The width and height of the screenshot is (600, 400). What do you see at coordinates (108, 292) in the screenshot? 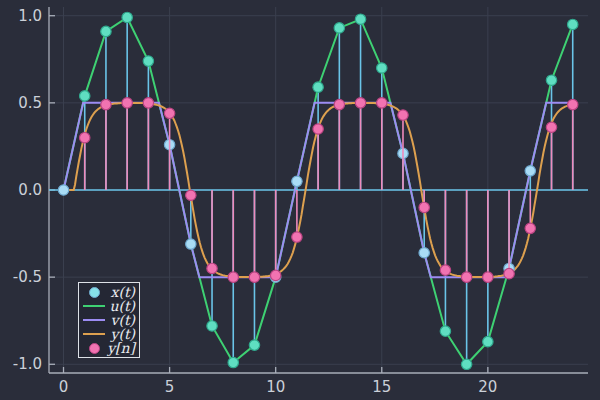
I see `legend-item-x: x(t)` at bounding box center [108, 292].